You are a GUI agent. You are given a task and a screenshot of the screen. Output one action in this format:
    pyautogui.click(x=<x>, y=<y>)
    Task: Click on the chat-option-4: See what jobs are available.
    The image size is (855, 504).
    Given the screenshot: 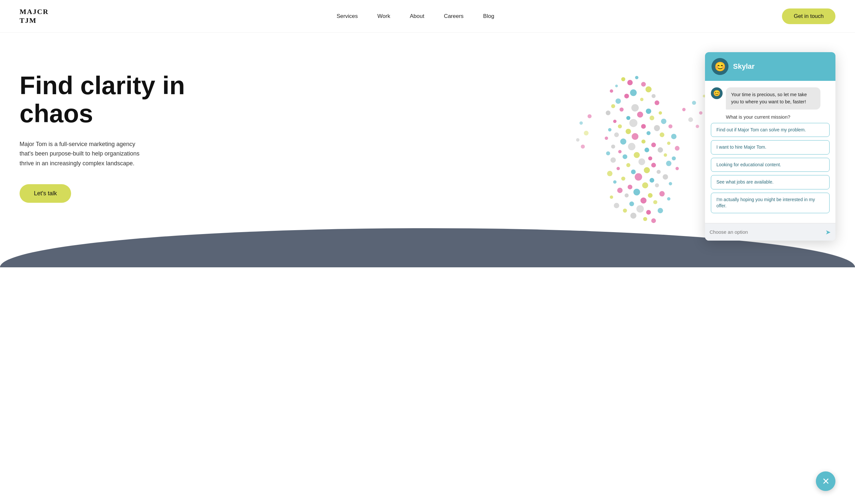 What is the action you would take?
    pyautogui.click(x=770, y=182)
    